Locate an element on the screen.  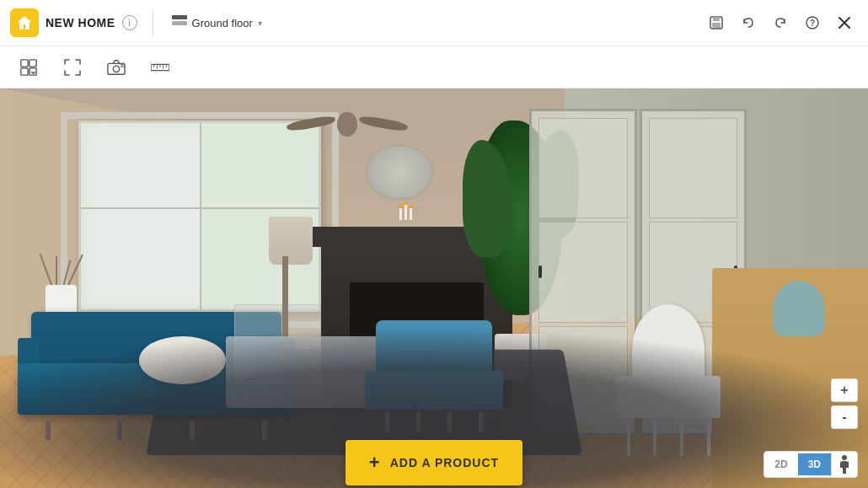
second-toolbar: 3D is located at coordinates (434, 67).